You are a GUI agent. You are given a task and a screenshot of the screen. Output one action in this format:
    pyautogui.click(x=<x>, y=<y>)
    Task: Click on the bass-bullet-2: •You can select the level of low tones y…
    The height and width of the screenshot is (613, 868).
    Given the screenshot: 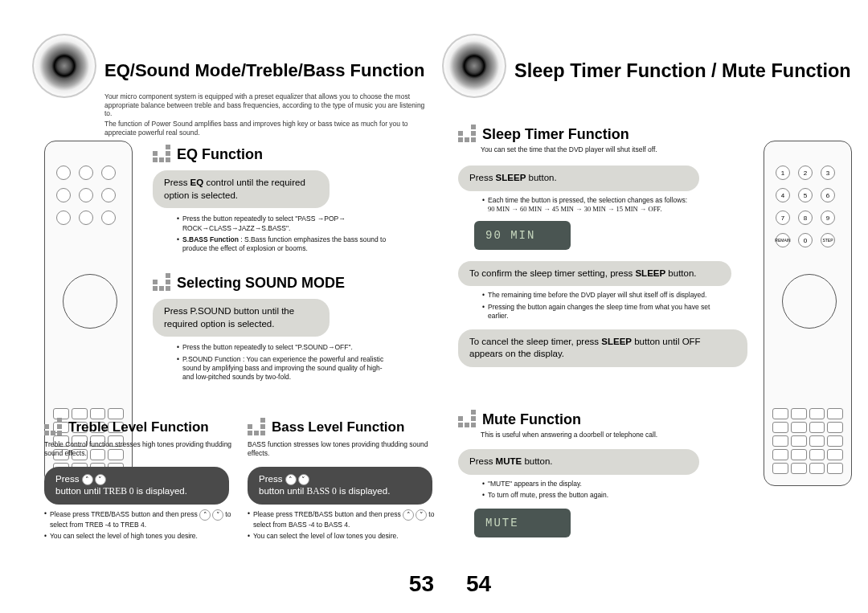 What is the action you would take?
    pyautogui.click(x=346, y=537)
    